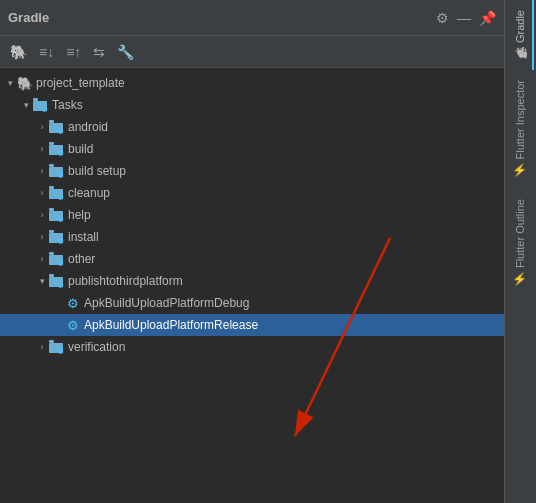  What do you see at coordinates (520, 54) in the screenshot?
I see `gradle-tab-icon: 🐘` at bounding box center [520, 54].